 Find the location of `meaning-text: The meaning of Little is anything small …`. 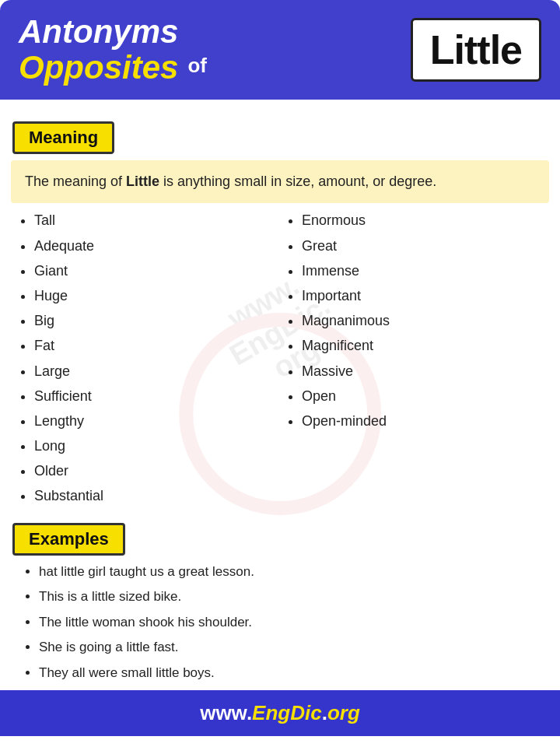

meaning-text: The meaning of Little is anything small … is located at coordinates (280, 182).